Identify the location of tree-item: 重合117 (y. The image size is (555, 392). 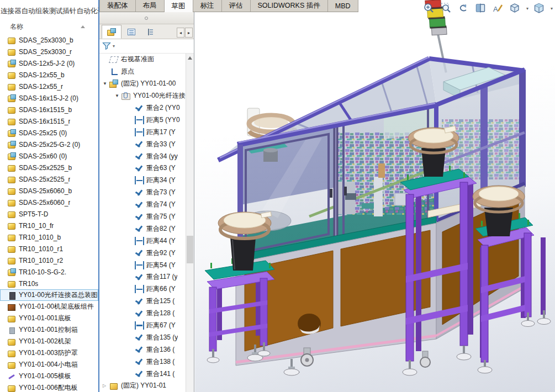
(142, 277).